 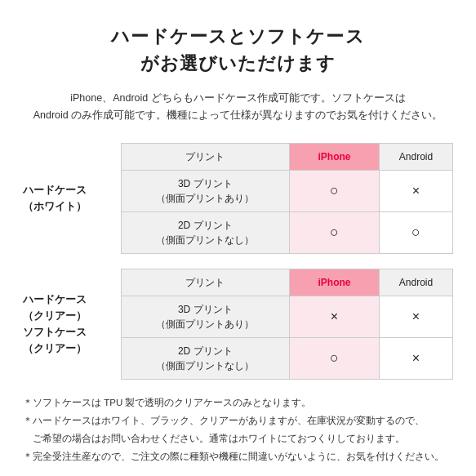 What do you see at coordinates (238, 403) in the screenshot?
I see `note-1: ＊ソフトケースは TPU 製で透明のクリアケースのみとなります。` at bounding box center [238, 403].